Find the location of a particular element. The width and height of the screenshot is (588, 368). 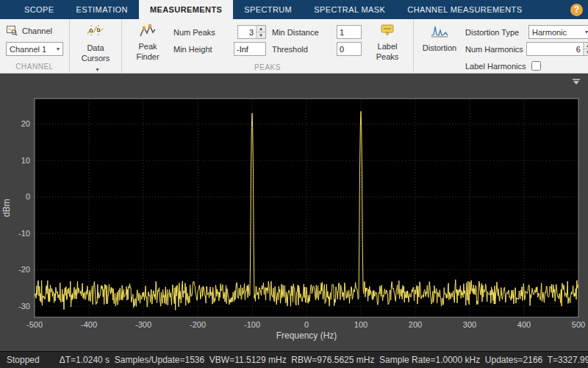

tab-measurements: MEASUREMENTS is located at coordinates (186, 10).